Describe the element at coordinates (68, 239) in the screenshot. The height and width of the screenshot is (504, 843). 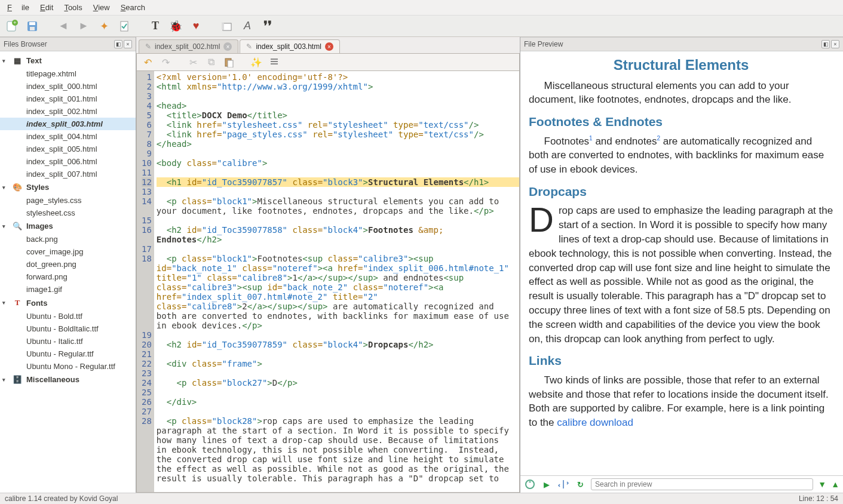
I see `file-item: back.png` at that location.